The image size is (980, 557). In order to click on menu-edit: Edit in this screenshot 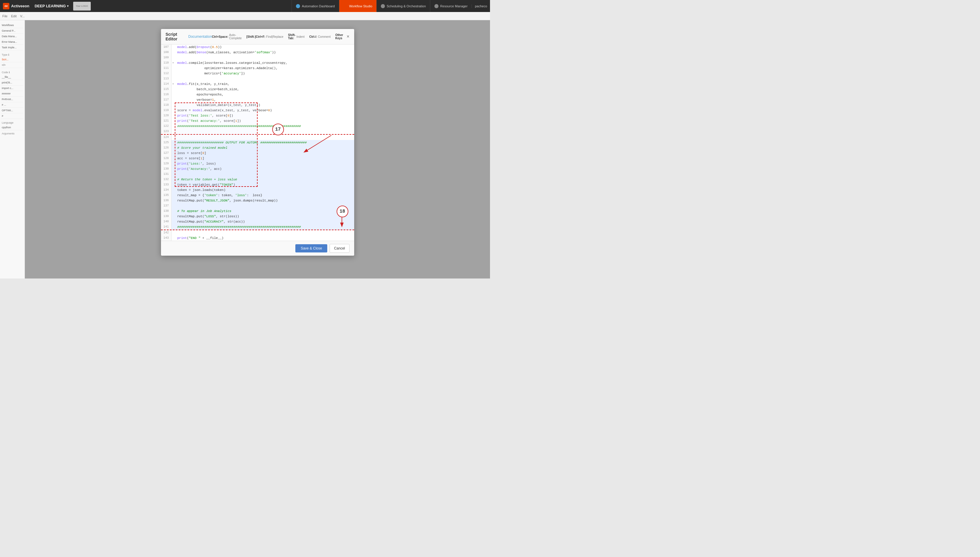, I will do `click(14, 16)`.